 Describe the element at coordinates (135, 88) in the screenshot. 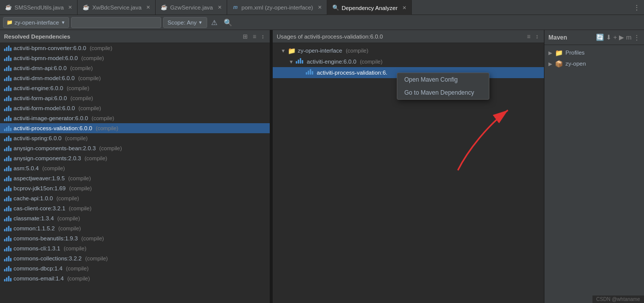

I see `dep-item-4: activiti-engine:6.0.0 (compile)` at that location.